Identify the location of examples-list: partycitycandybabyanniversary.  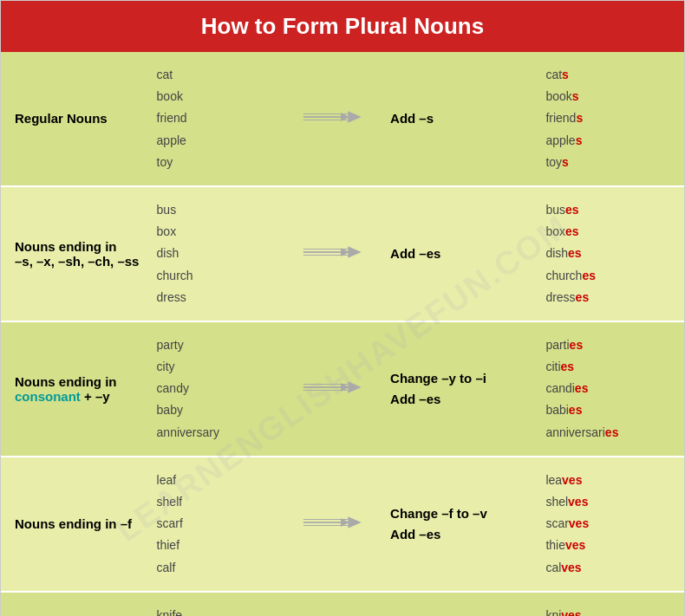
(218, 389).